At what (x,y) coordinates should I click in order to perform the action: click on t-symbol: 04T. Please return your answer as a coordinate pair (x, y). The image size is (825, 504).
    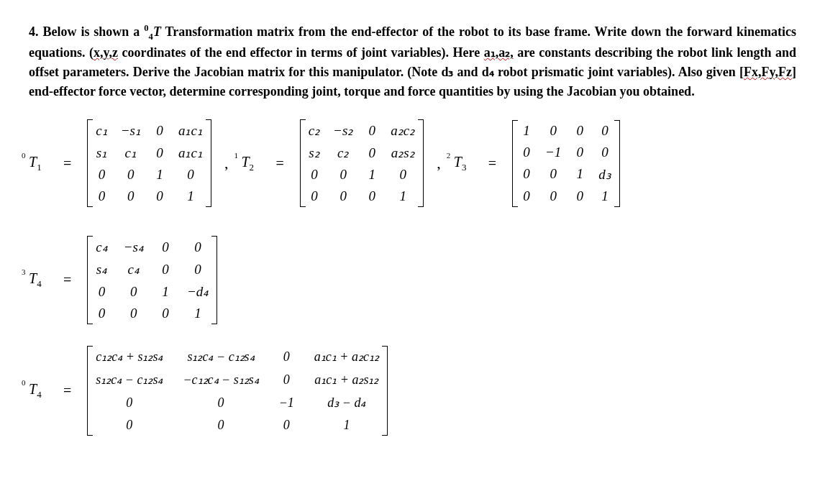
    Looking at the image, I should click on (152, 32).